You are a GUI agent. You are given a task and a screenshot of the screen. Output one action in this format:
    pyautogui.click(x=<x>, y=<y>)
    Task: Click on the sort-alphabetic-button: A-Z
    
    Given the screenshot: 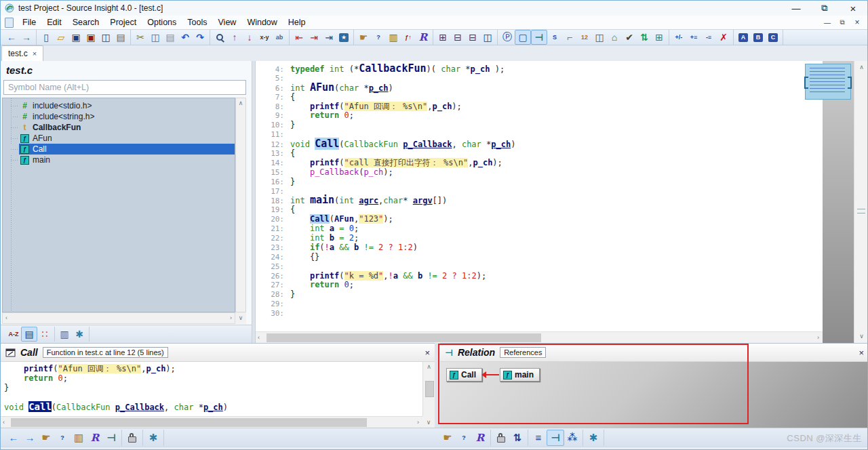 What is the action you would take?
    pyautogui.click(x=14, y=334)
    